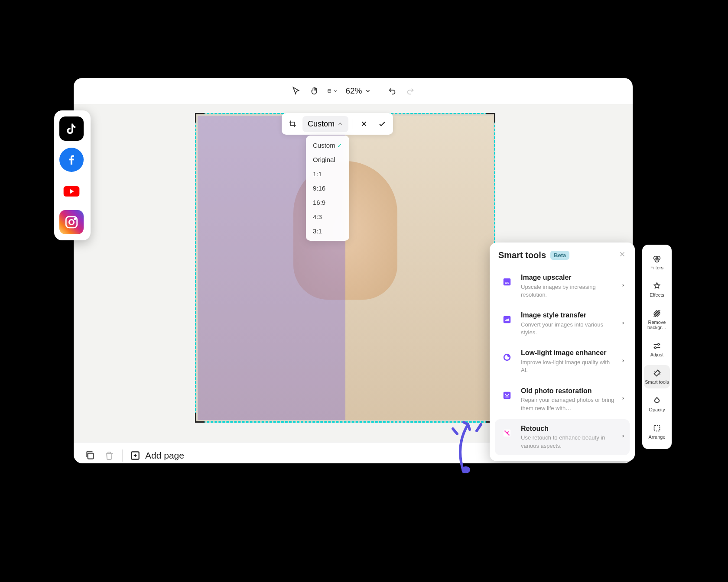 The image size is (728, 582). I want to click on crop-option-4-3: 4:3, so click(328, 217).